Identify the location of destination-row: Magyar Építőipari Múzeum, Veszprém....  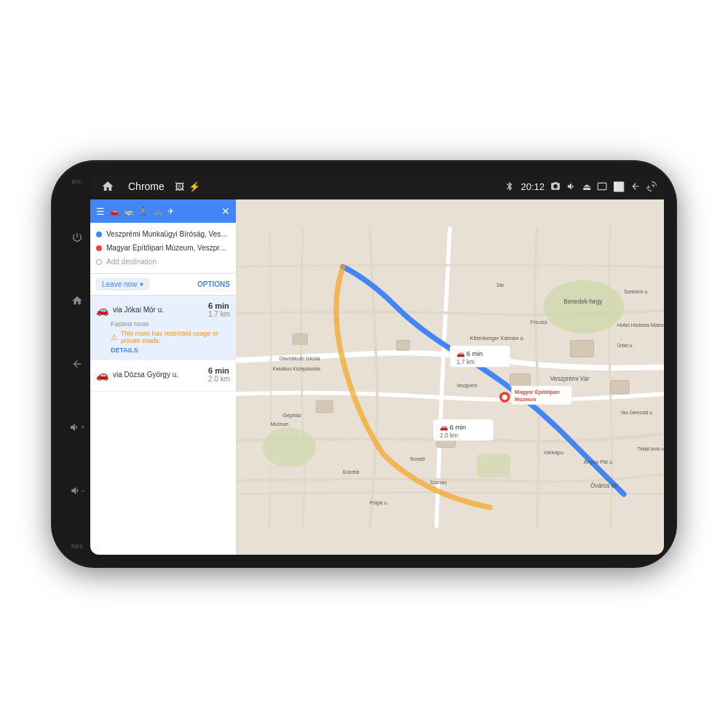
(163, 248).